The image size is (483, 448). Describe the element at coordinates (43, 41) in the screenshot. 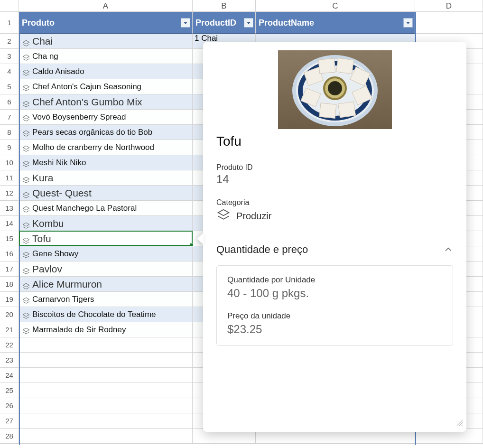

I see `product-name-text: Chai` at that location.